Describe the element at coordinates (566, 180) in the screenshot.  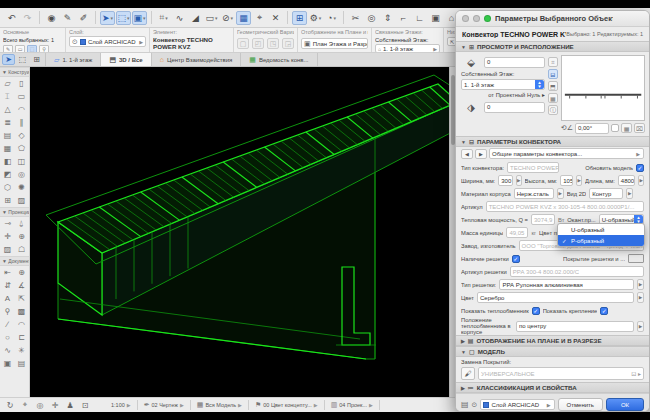
I see `height-field: 105` at that location.